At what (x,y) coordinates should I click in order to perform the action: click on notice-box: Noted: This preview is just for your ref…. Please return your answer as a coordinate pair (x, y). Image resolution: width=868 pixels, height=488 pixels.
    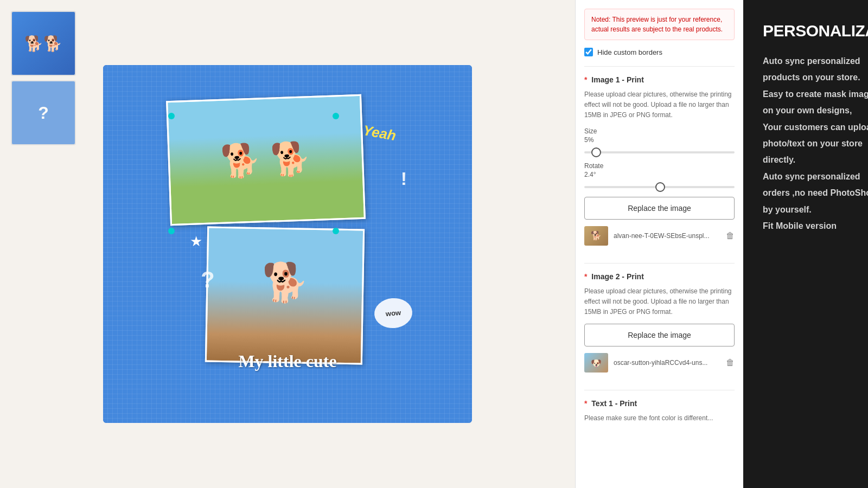
    Looking at the image, I should click on (660, 24).